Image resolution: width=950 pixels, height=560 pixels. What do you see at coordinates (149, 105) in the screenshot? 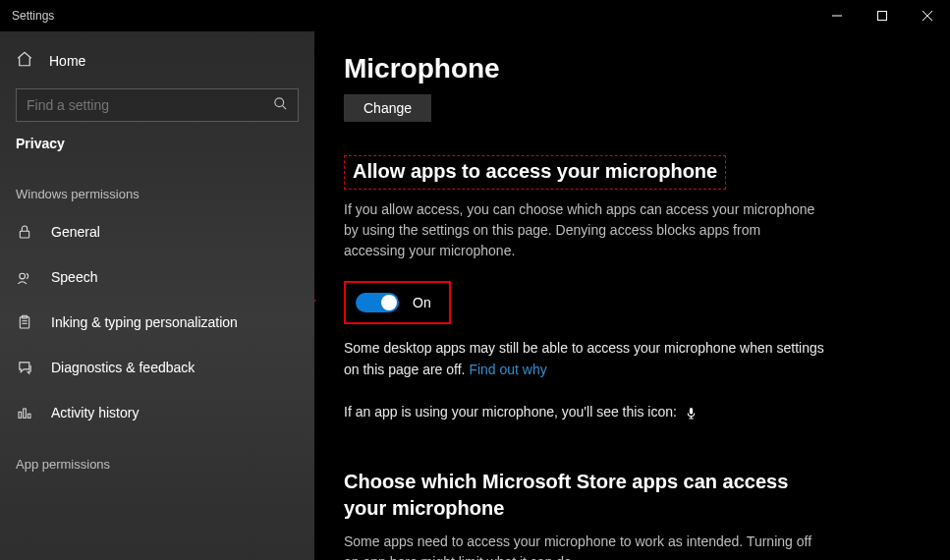
I see `search-input` at bounding box center [149, 105].